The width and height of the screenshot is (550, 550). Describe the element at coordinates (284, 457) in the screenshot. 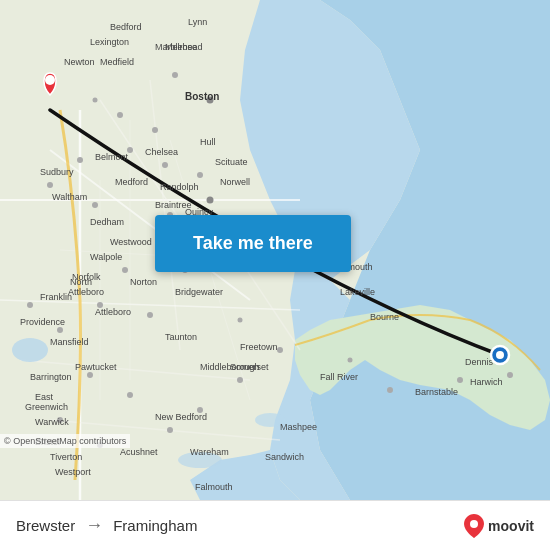

I see `svg-text: Sandwich` at that location.